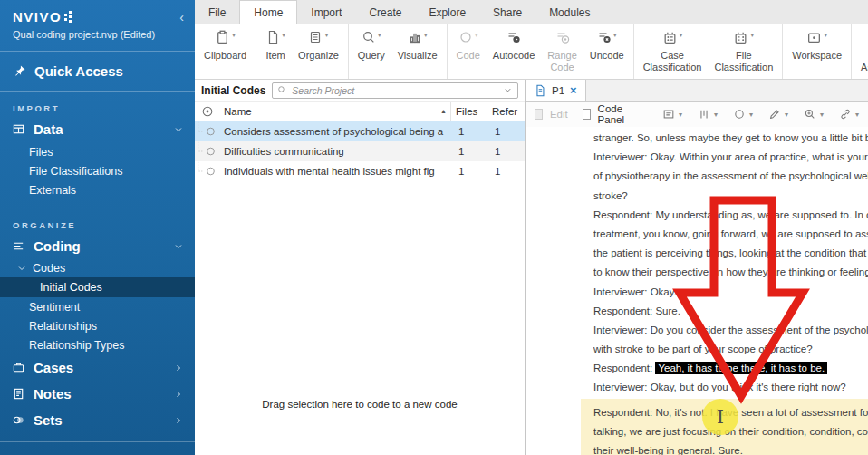 This screenshot has width=868, height=455. I want to click on highlighter-tool: ▾, so click(778, 114).